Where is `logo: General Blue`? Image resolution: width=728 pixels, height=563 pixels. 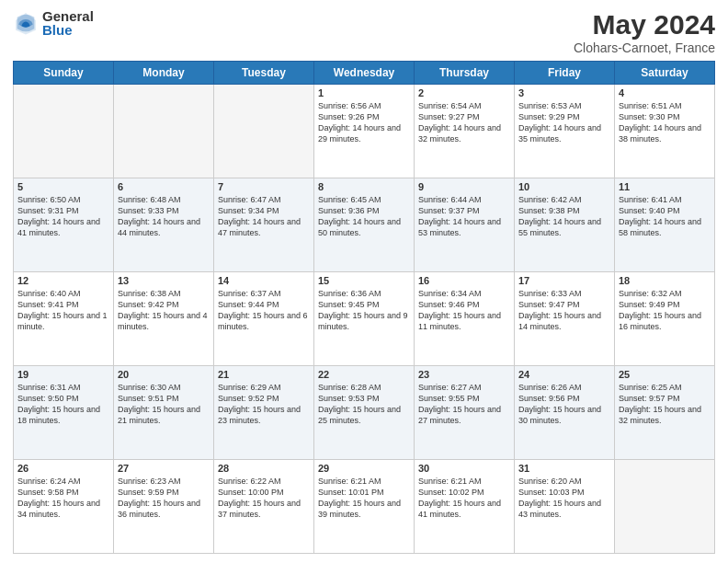 logo: General Blue is located at coordinates (53, 23).